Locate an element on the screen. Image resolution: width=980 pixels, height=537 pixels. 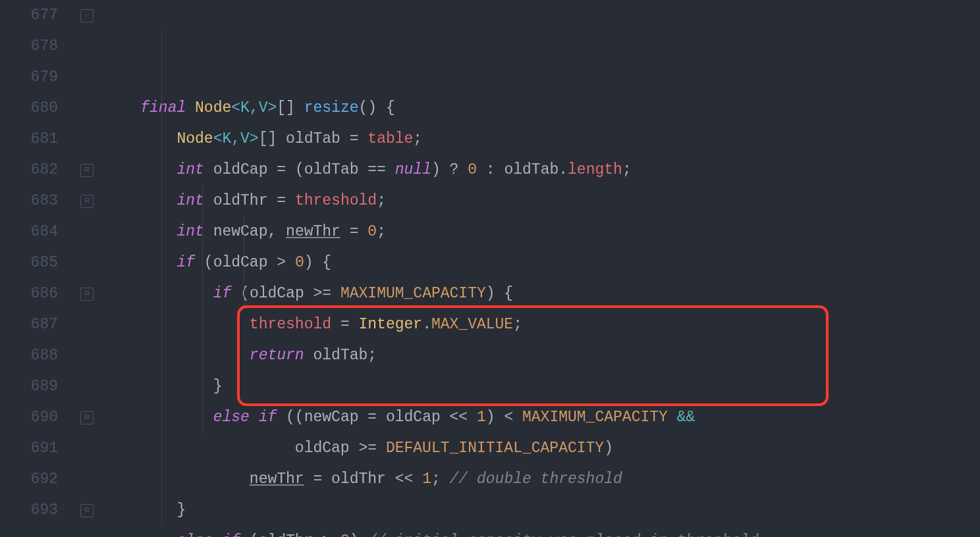
code-line: int oldThr = threshold; is located at coordinates (542, 201).